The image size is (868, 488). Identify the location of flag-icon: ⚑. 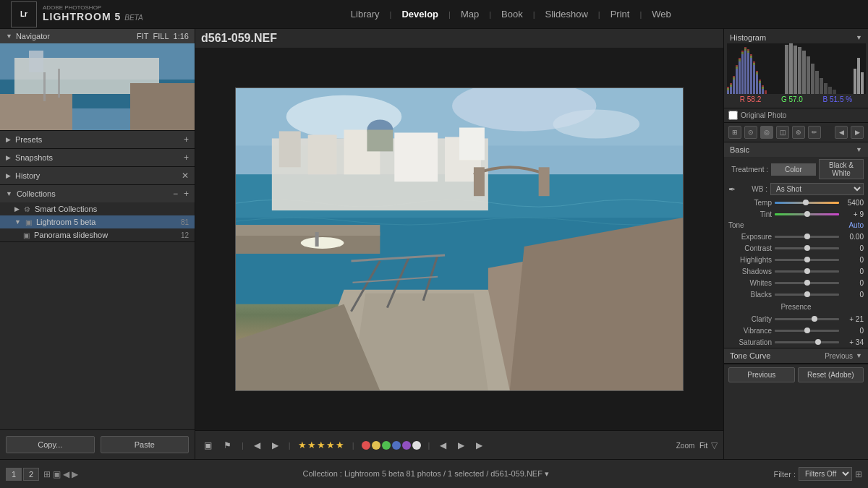
(227, 445).